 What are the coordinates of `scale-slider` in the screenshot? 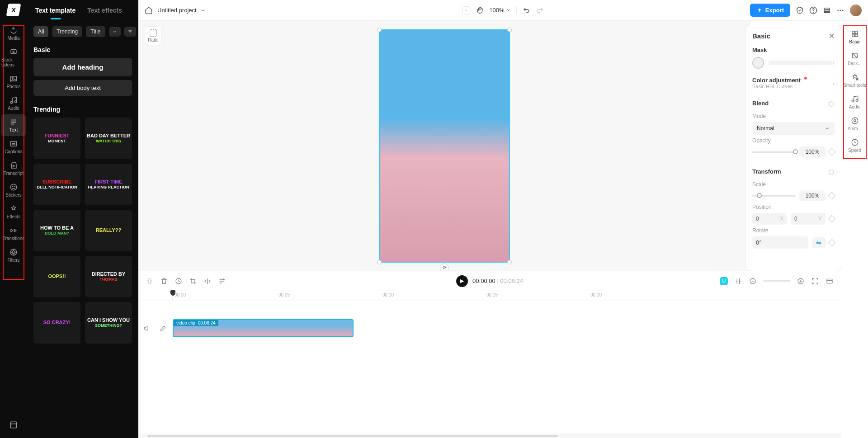 It's located at (774, 196).